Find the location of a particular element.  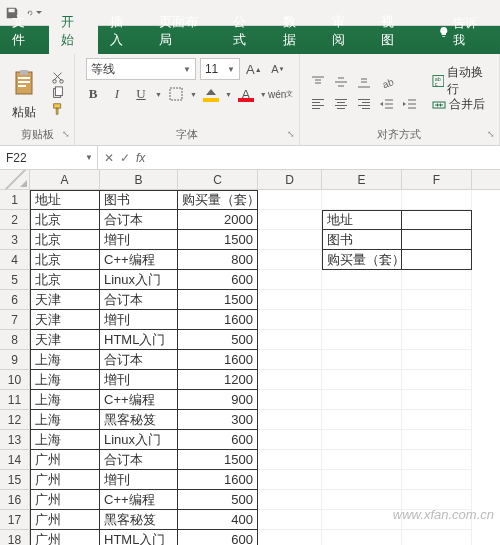

fill-color-button is located at coordinates (211, 94).